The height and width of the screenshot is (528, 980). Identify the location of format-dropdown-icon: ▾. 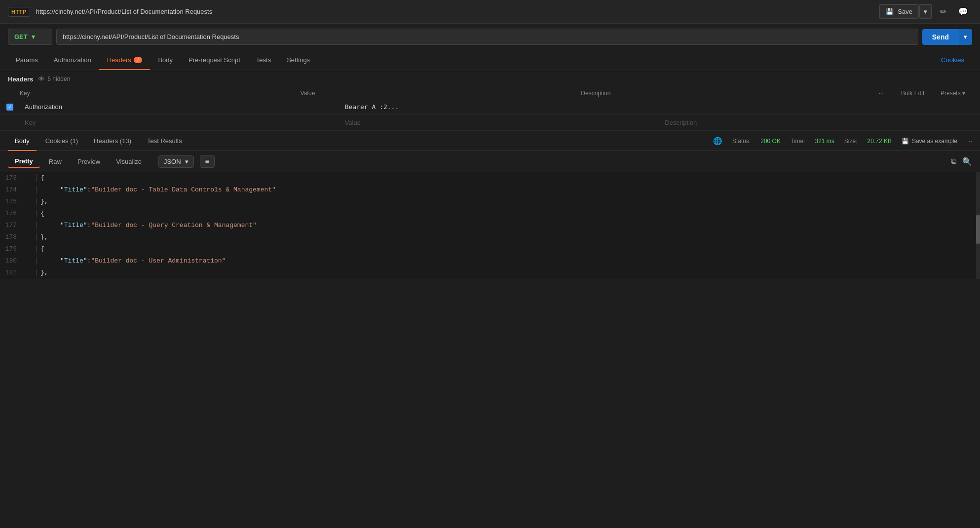
(187, 162).